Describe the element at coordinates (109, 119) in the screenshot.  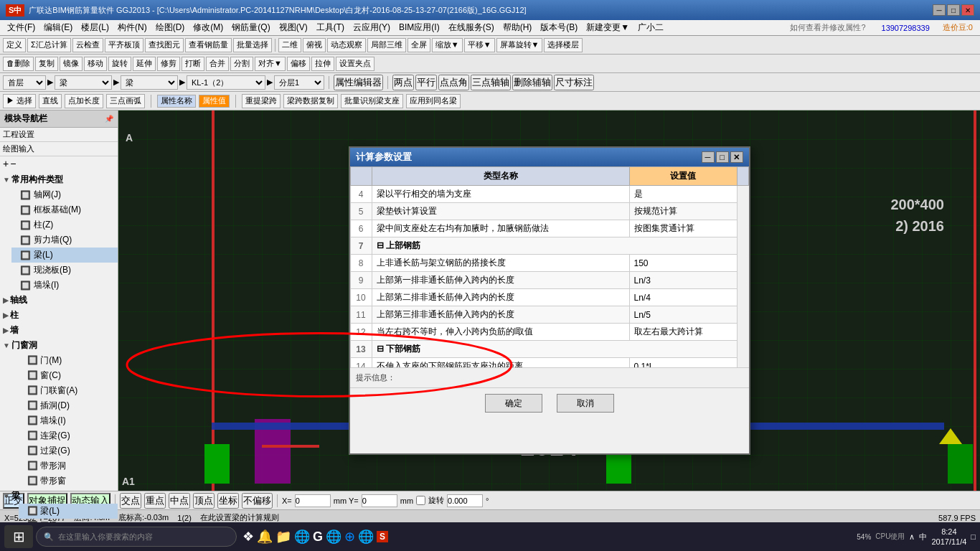
I see `panel-pin-icon: 📌` at that location.